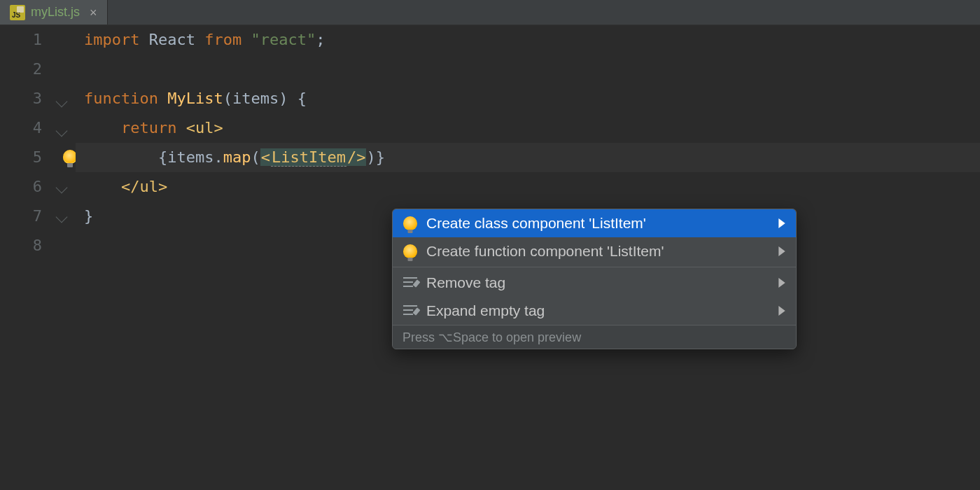  I want to click on file-tab-mylist: JS myList.js ×, so click(54, 13).